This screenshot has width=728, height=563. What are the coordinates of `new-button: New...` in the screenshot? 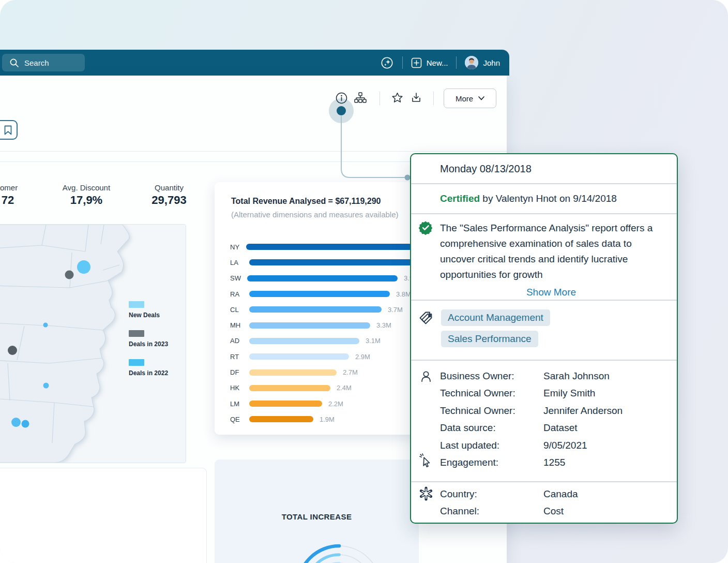 It's located at (430, 63).